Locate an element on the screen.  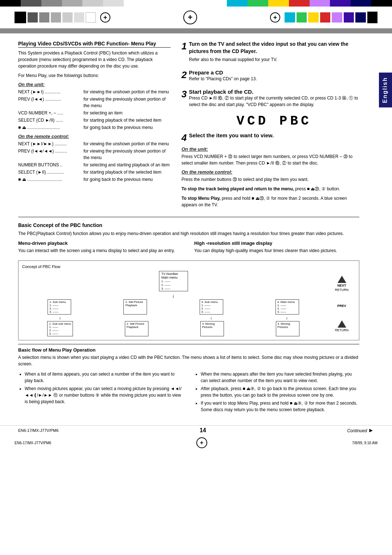
section-divider is located at coordinates (189, 217).